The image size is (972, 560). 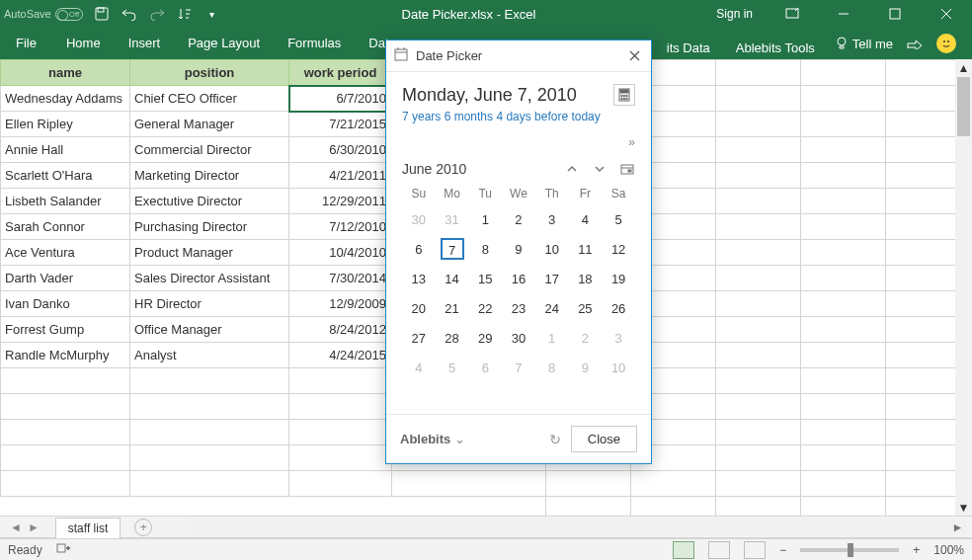 What do you see at coordinates (519, 308) in the screenshot?
I see `calendar-day: 23` at bounding box center [519, 308].